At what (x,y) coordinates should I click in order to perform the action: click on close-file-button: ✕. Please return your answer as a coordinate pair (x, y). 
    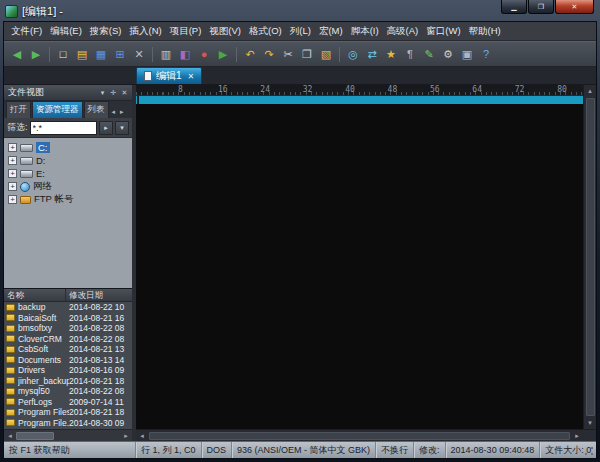
    Looking at the image, I should click on (139, 54).